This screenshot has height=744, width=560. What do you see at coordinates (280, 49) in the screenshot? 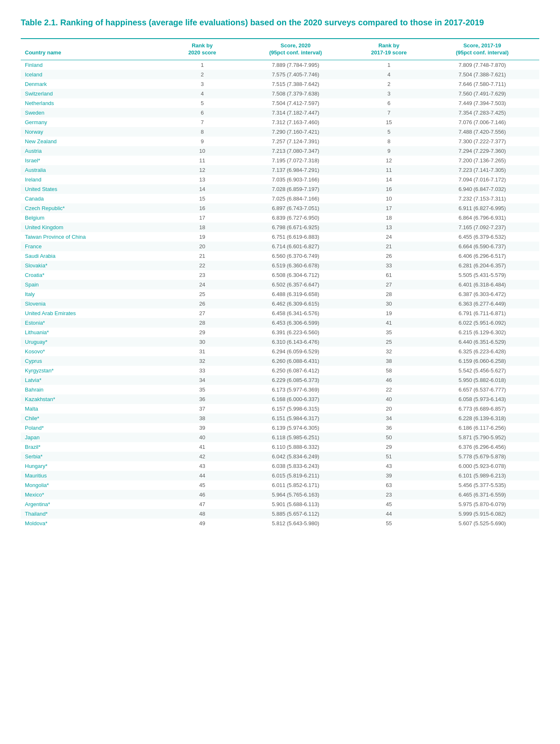
I see `table-header-row: Country name Rank by2020 score Score, 20…` at bounding box center [280, 49].